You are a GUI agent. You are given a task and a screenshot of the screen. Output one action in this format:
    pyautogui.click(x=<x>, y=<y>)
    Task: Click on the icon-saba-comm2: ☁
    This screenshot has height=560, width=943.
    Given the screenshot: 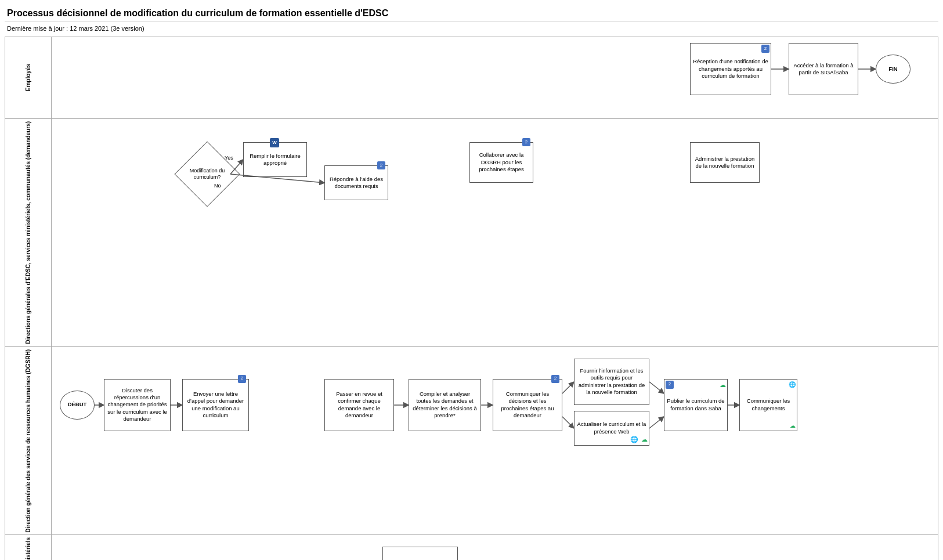 What is the action you would take?
    pyautogui.click(x=793, y=426)
    